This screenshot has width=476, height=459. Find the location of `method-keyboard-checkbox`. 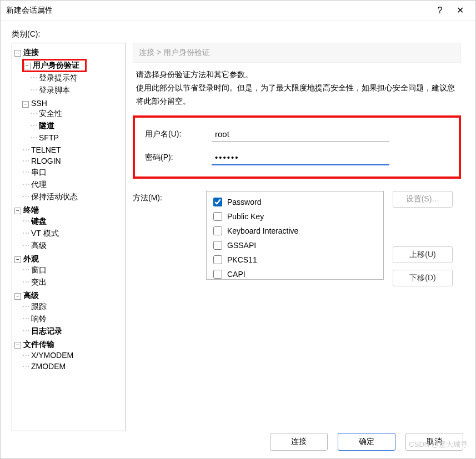

method-keyboard-checkbox is located at coordinates (218, 231).